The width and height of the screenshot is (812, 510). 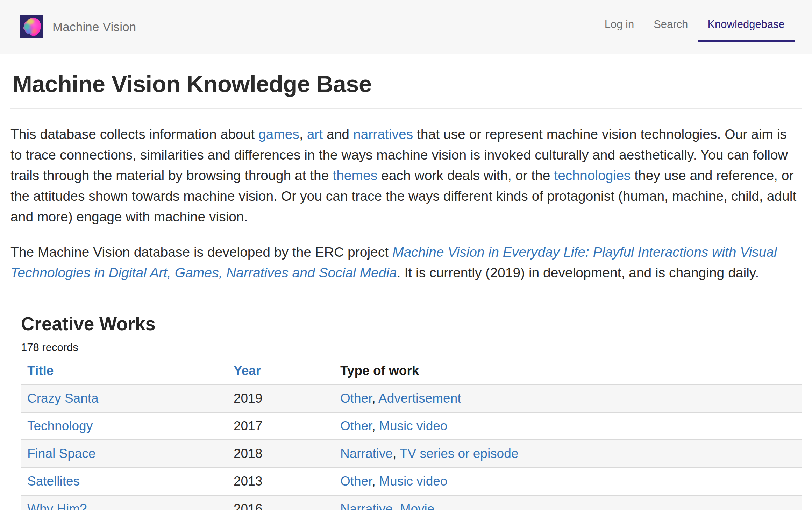 I want to click on sort-by-title-link: Title, so click(x=41, y=371).